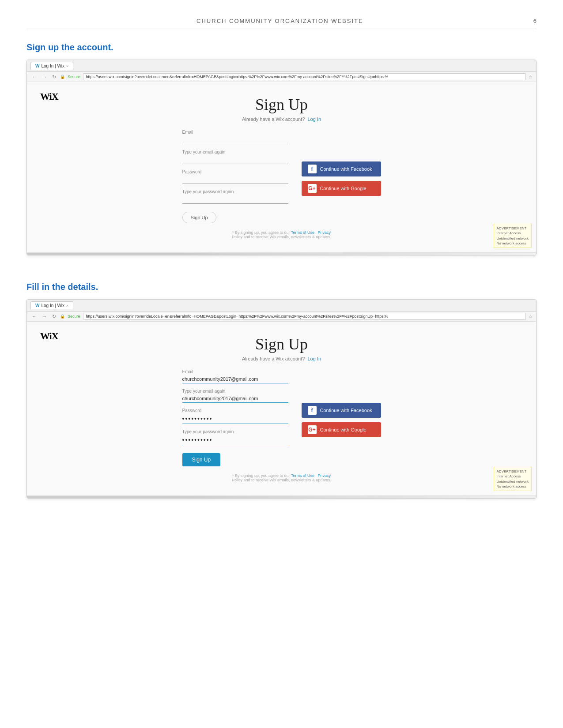  I want to click on secure-icon-1: 🔒, so click(63, 77).